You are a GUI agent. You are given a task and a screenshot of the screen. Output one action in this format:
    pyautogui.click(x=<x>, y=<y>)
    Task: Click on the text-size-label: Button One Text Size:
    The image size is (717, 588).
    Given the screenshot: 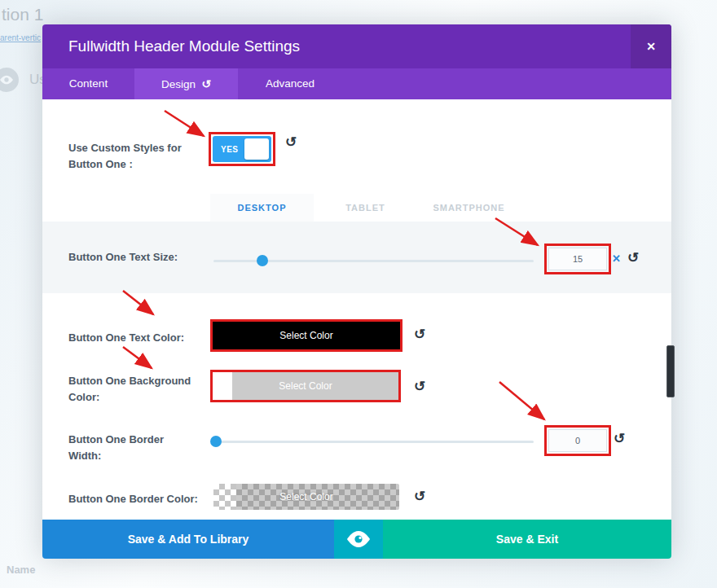 What is the action you would take?
    pyautogui.click(x=158, y=257)
    